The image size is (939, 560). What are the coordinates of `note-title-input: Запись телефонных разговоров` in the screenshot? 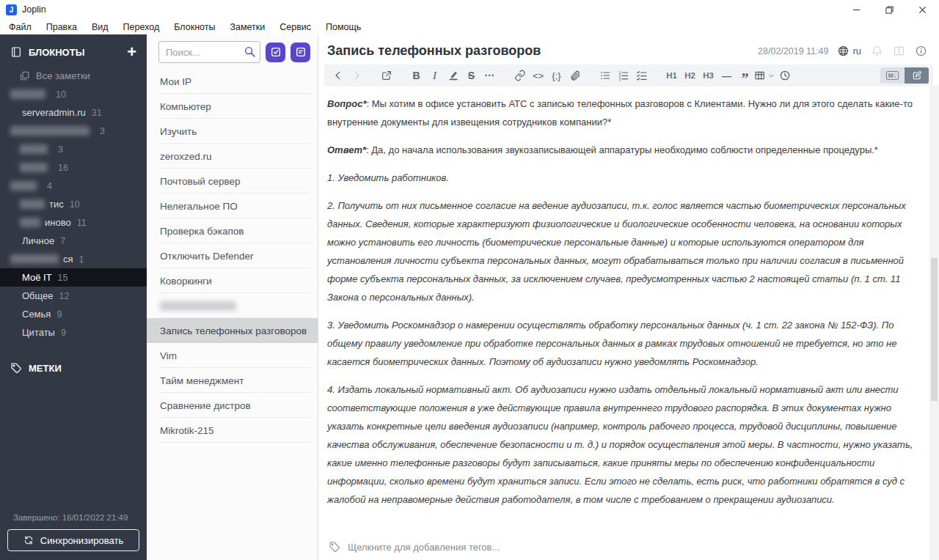 It's located at (540, 51).